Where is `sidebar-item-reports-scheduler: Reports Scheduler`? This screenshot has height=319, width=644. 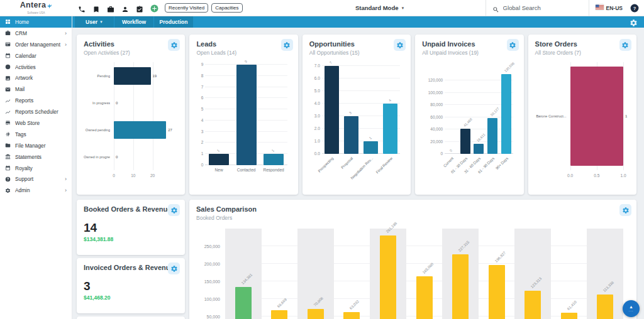 sidebar-item-reports-scheduler: Reports Scheduler is located at coordinates (36, 112).